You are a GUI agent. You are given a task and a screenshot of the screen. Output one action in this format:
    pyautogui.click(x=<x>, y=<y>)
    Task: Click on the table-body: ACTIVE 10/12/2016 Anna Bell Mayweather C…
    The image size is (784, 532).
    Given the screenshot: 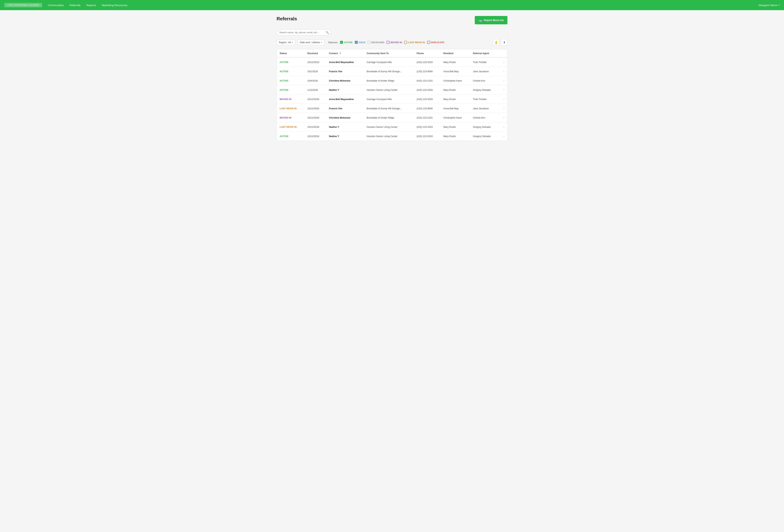 What is the action you would take?
    pyautogui.click(x=392, y=99)
    